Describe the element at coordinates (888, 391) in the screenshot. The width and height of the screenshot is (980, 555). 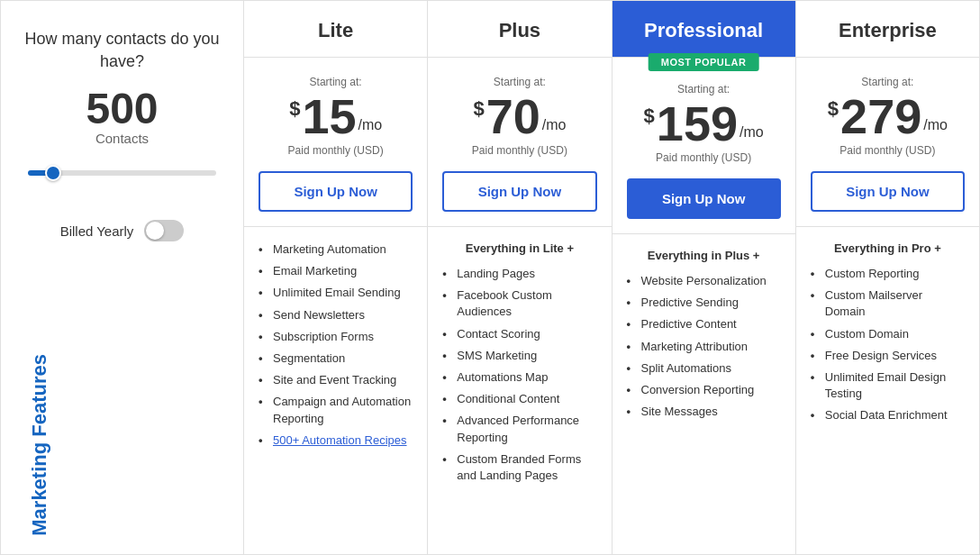
I see `plan-enterprise-features: Everything in Pro + Custom Reporting Cus…` at that location.